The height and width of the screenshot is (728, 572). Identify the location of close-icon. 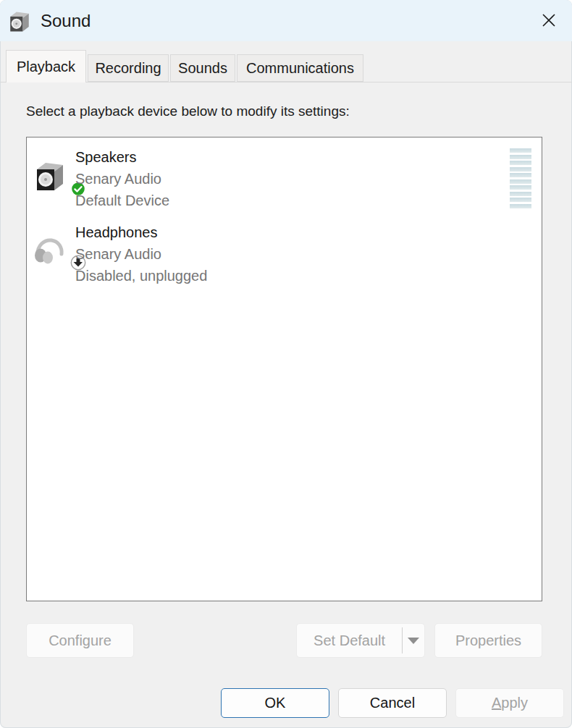
(549, 22).